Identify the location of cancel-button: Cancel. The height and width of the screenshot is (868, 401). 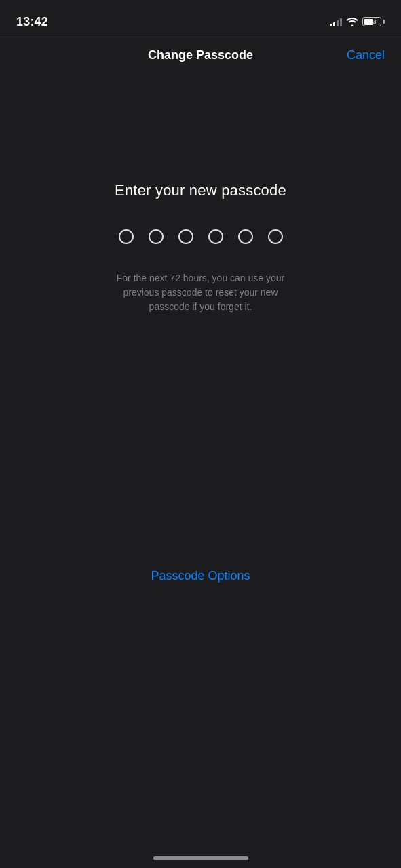
(366, 56).